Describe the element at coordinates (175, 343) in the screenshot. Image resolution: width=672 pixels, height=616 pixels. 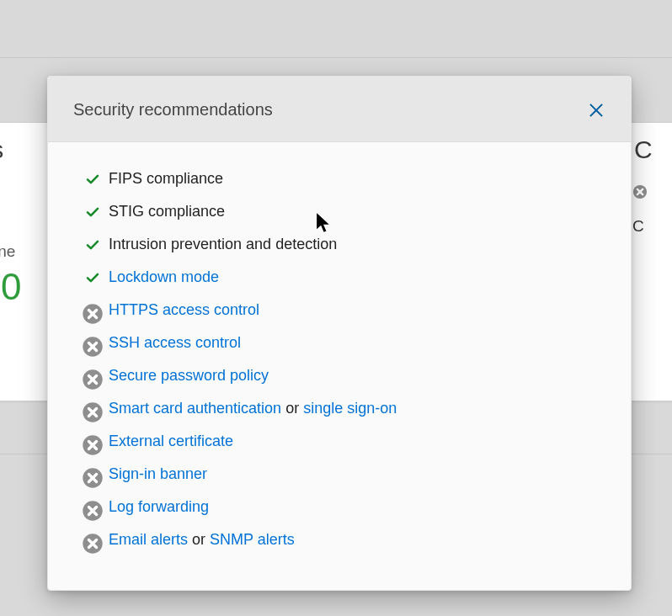
I see `recommendation-link: SSH access control` at that location.